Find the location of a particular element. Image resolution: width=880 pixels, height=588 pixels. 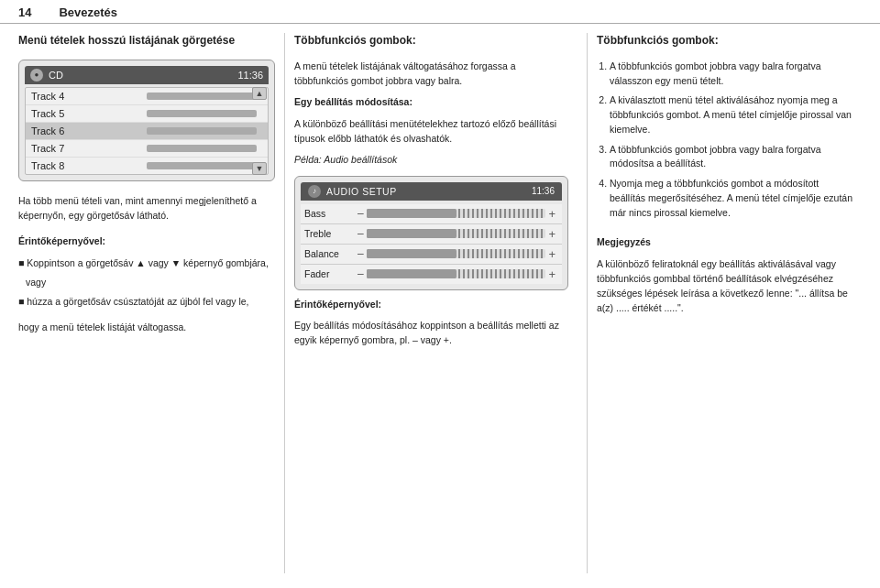

cd-disc-icon: ● is located at coordinates (37, 75).